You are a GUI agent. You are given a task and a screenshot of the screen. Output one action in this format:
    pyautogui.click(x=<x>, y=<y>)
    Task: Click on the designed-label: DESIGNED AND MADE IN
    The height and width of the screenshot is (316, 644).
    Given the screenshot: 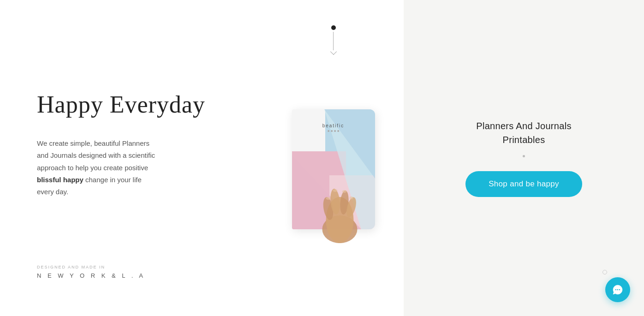 What is the action you would take?
    pyautogui.click(x=91, y=267)
    